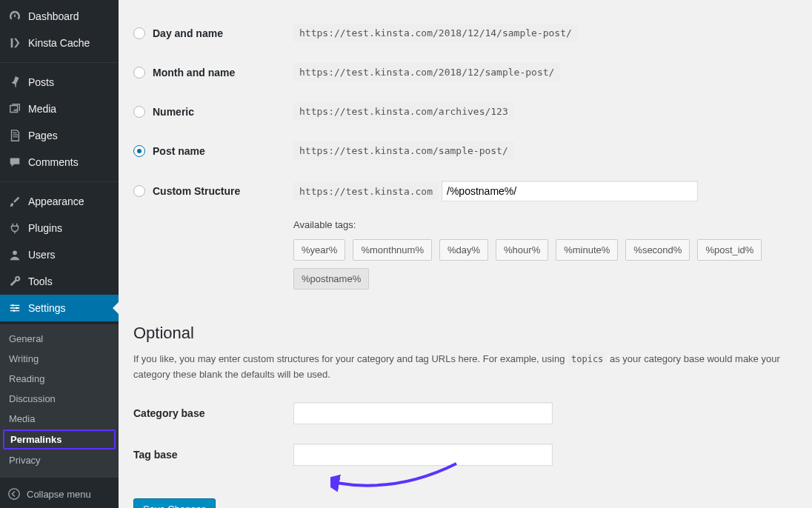  I want to click on available-tags-label: Available tags:, so click(553, 225).